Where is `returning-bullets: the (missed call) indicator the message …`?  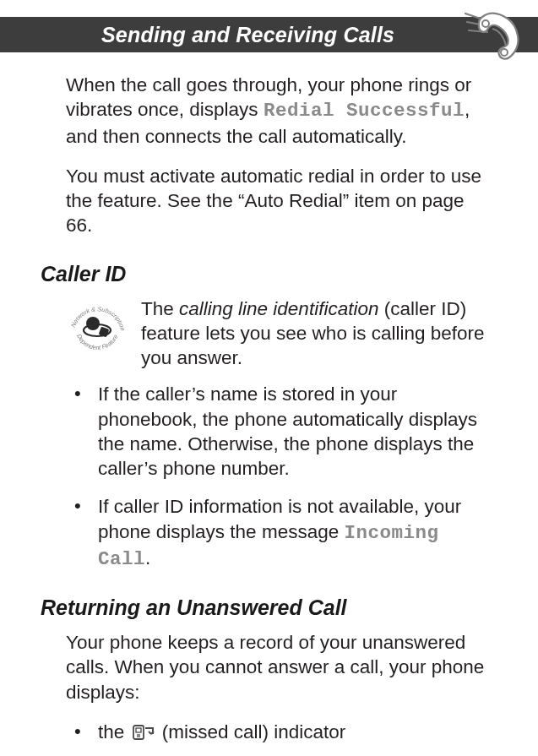 returning-bullets: the (missed call) indicator the message … is located at coordinates (280, 738).